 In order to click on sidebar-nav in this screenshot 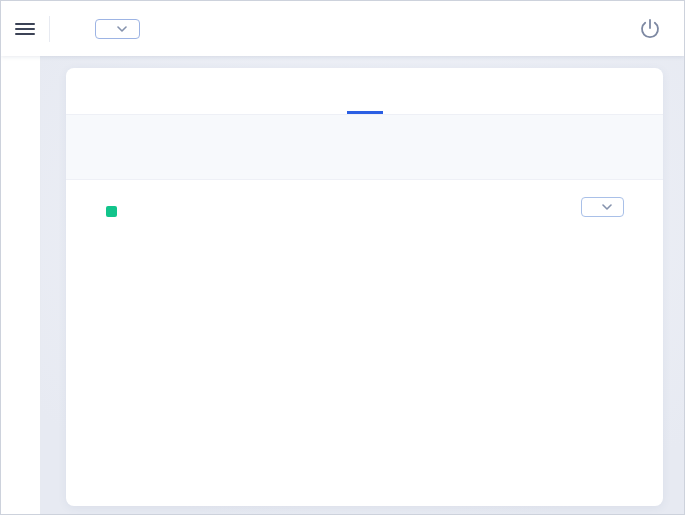, I will do `click(21, 285)`.